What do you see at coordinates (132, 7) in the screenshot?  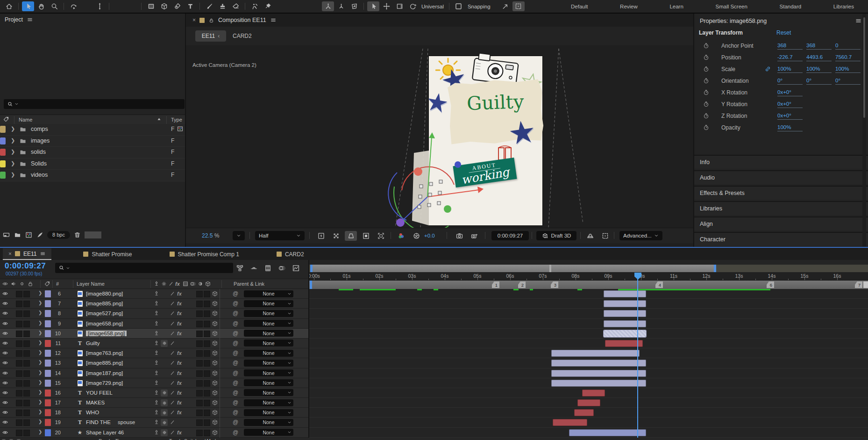 I see `camera-region-tool` at bounding box center [132, 7].